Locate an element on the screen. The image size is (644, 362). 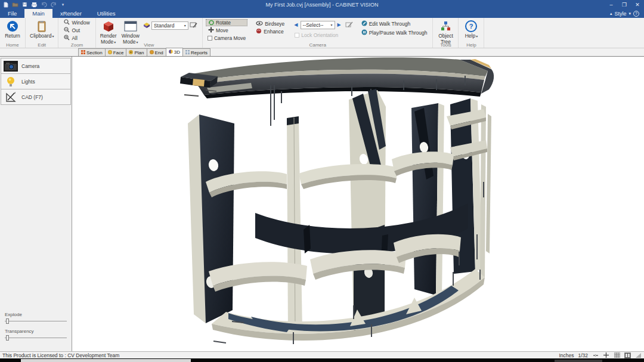
lock-orientation-checkbox-box is located at coordinates (297, 35).